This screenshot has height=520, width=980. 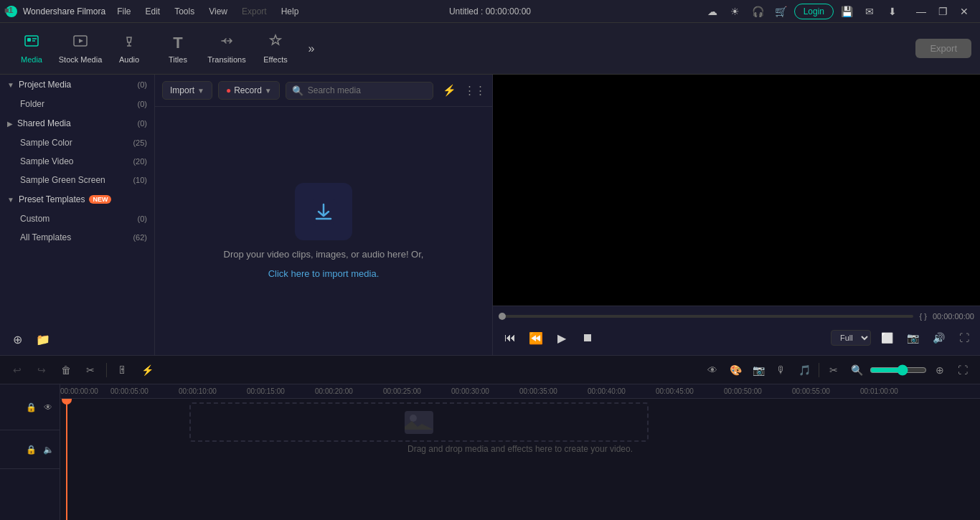 What do you see at coordinates (48, 407) in the screenshot?
I see `track-visible-1: 👁` at bounding box center [48, 407].